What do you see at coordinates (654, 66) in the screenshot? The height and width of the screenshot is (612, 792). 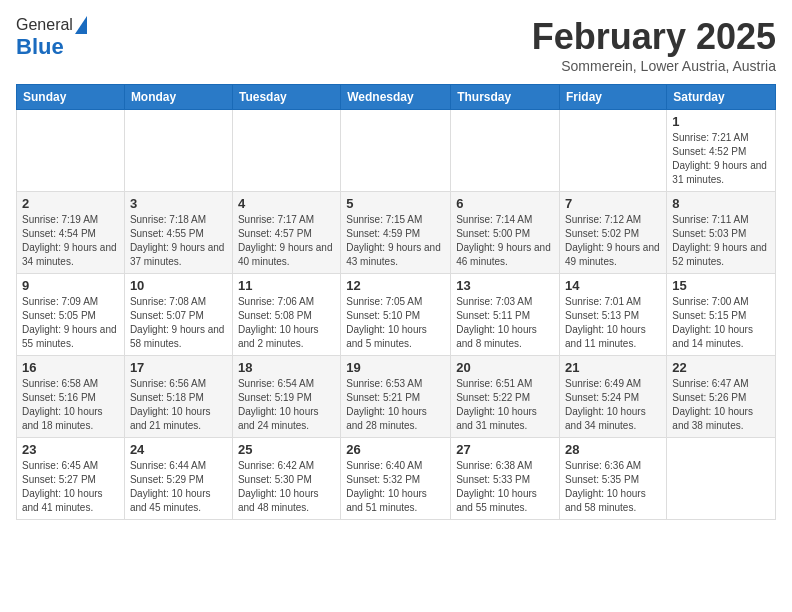 I see `location-title: Sommerein, Lower Austria, Austria` at bounding box center [654, 66].